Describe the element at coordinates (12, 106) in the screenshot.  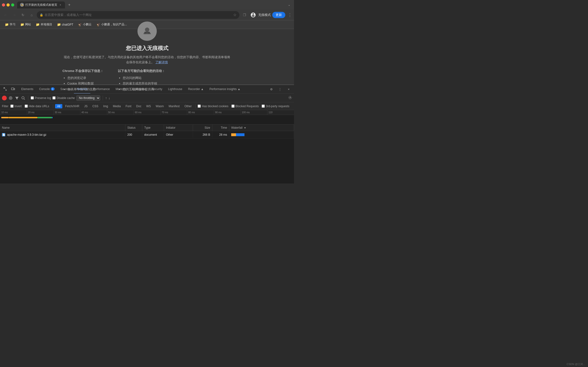
I see `invert-checkbox` at that location.